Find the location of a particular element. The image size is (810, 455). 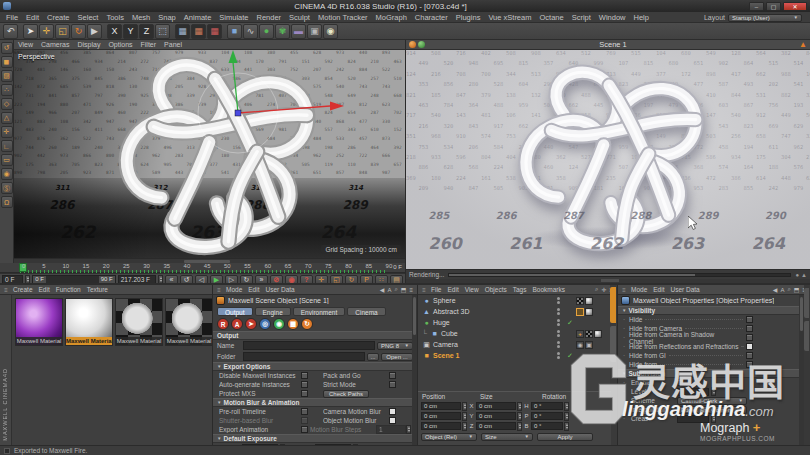

checkbox-hide-from is located at coordinates (750, 364).